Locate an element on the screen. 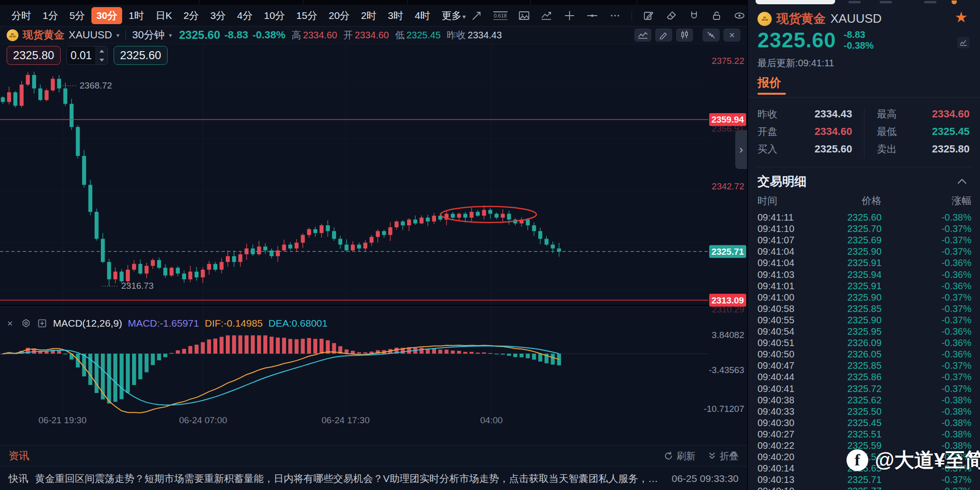 The width and height of the screenshot is (980, 490). chart-header-icons: × is located at coordinates (687, 35).